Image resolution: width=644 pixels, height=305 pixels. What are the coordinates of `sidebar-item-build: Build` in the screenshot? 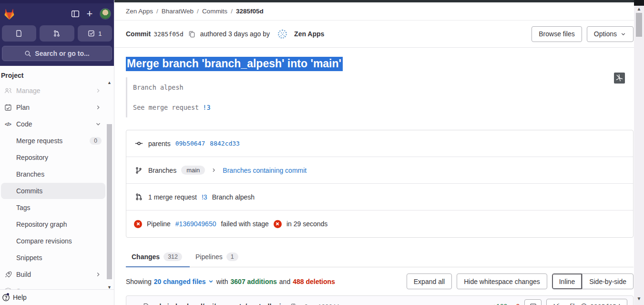 It's located at (53, 274).